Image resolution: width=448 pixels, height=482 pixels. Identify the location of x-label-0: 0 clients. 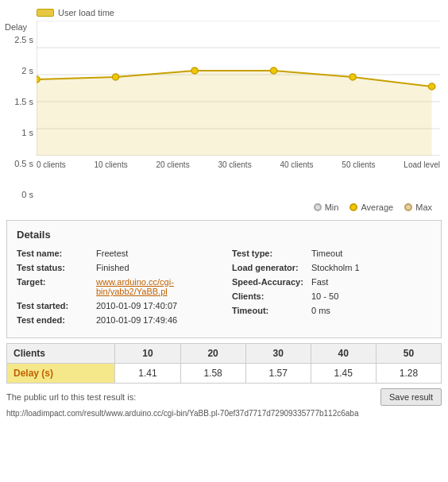
(51, 165).